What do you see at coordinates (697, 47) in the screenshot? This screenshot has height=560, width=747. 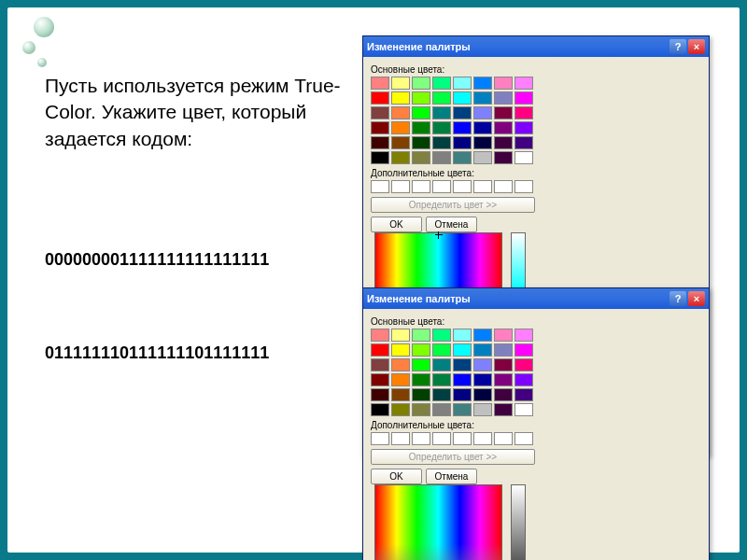 I see `close-icon: ×` at bounding box center [697, 47].